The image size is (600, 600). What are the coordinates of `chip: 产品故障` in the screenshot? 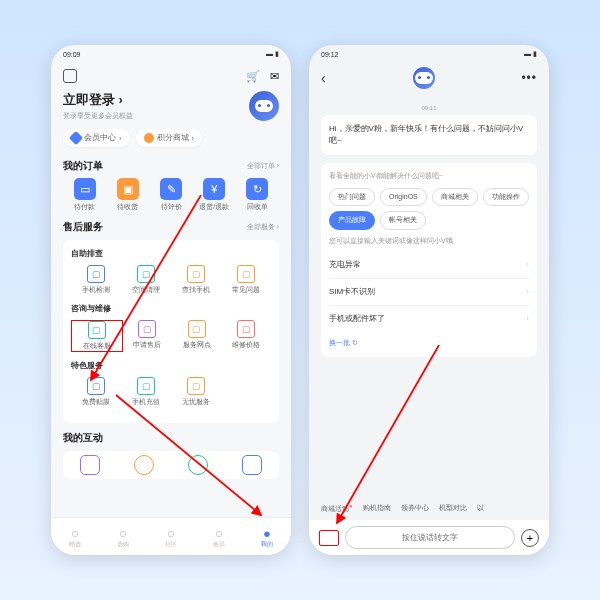 It's located at (352, 220).